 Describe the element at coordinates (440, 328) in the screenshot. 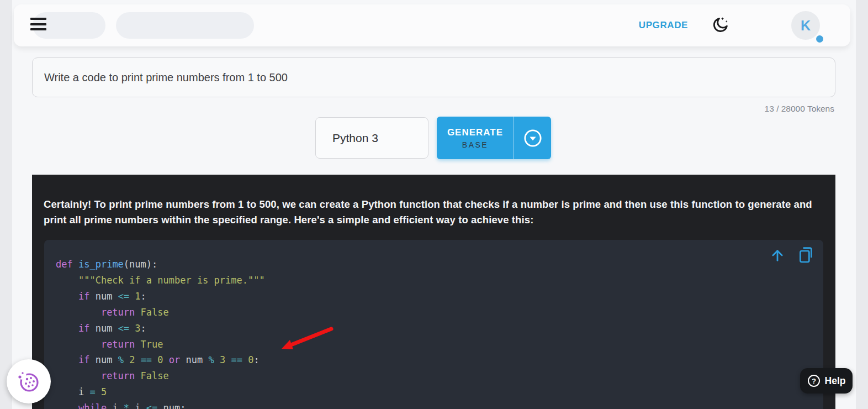

I see `code-line: if num <= 3:` at that location.